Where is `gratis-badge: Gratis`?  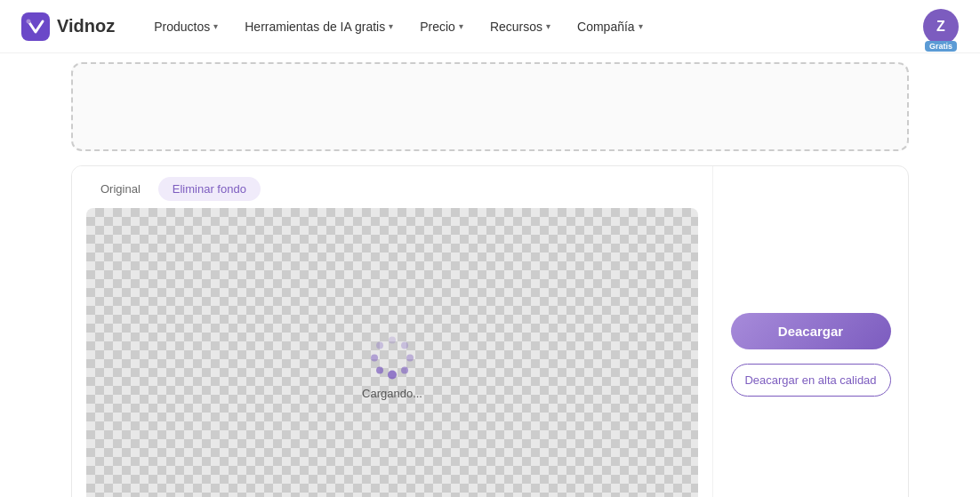 gratis-badge: Gratis is located at coordinates (941, 46).